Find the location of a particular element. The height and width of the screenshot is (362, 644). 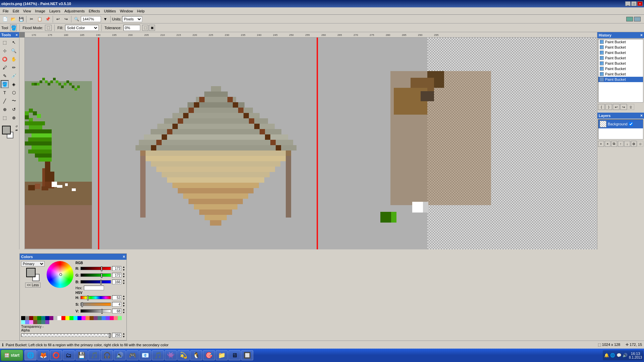

tool-shape: ⬡ is located at coordinates (14, 93).